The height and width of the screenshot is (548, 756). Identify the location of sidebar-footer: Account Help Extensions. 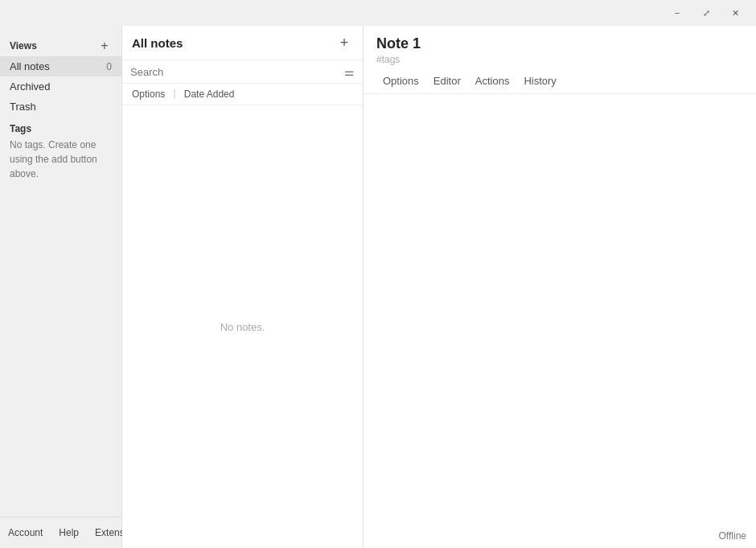
(61, 533).